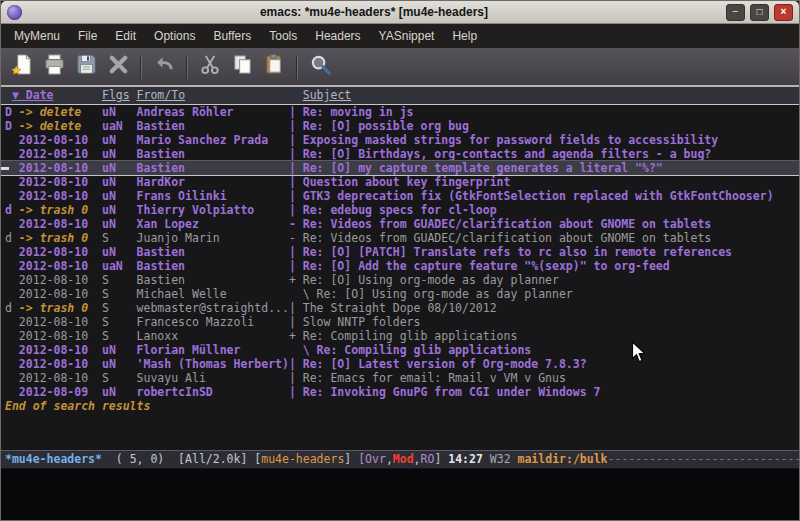 This screenshot has width=800, height=521. I want to click on minibuffer, so click(400, 494).